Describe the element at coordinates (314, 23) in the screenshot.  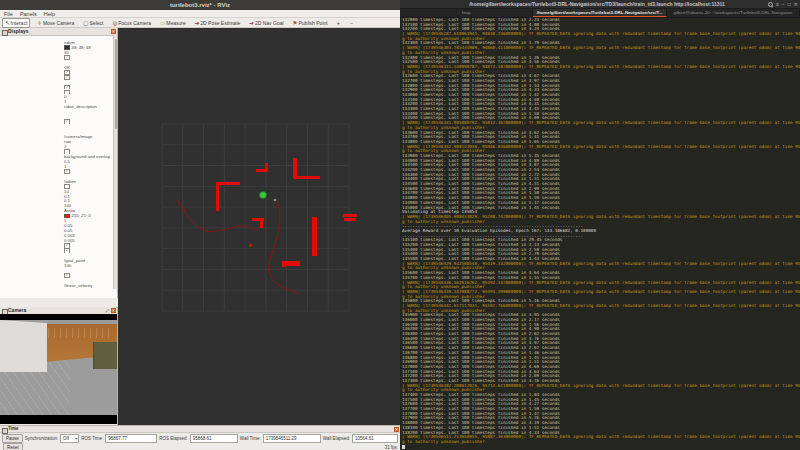
I see `tool-label: Publish Point` at that location.